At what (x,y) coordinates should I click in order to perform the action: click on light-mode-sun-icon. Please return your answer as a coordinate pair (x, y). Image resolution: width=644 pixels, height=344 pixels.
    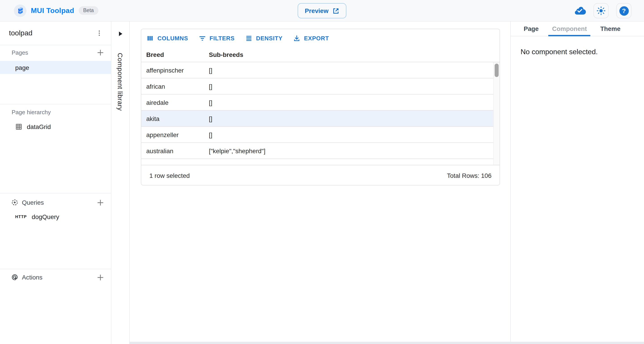
    Looking at the image, I should click on (601, 11).